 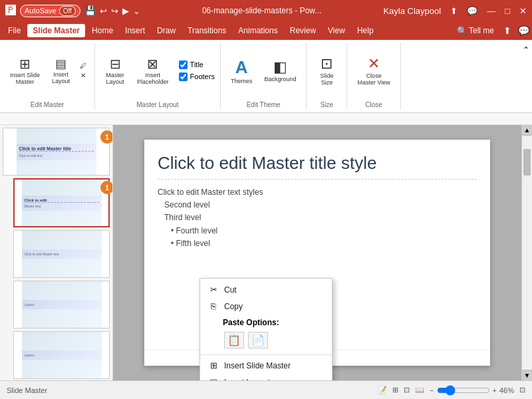 What do you see at coordinates (303, 31) in the screenshot?
I see `menu-review: Review` at bounding box center [303, 31].